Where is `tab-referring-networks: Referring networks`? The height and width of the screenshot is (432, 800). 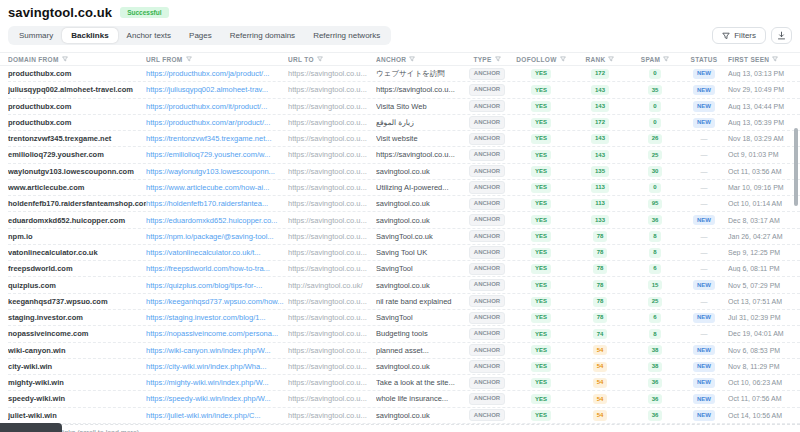
tab-referring-networks: Referring networks is located at coordinates (346, 36).